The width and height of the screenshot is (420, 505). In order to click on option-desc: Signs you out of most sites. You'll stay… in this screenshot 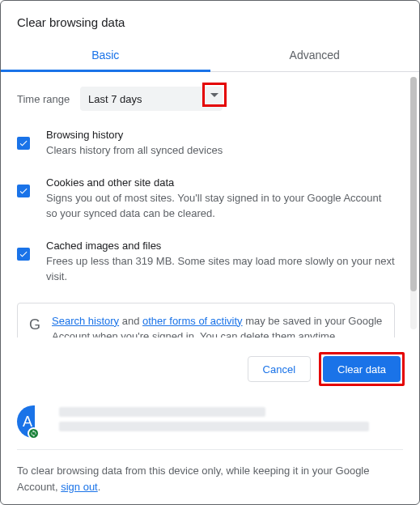, I will do `click(220, 206)`.